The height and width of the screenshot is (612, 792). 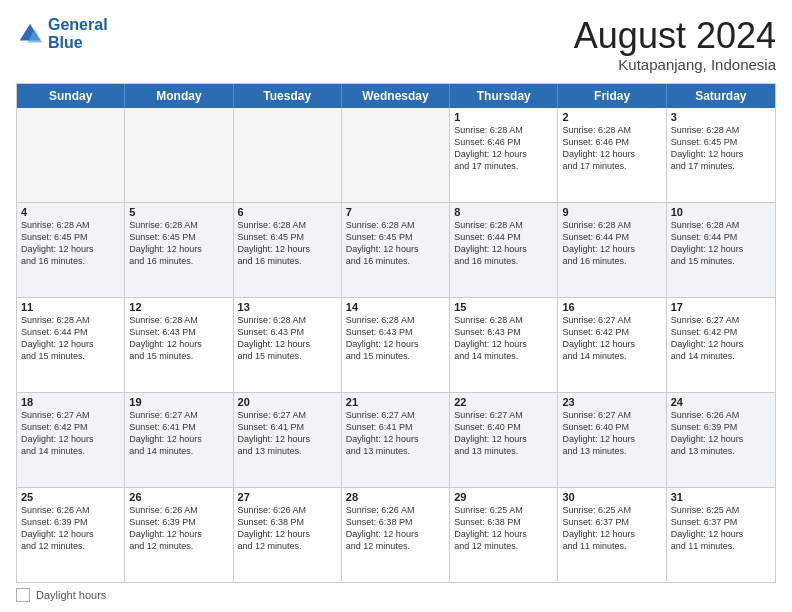 What do you see at coordinates (396, 212) in the screenshot?
I see `day-number: 7` at bounding box center [396, 212].